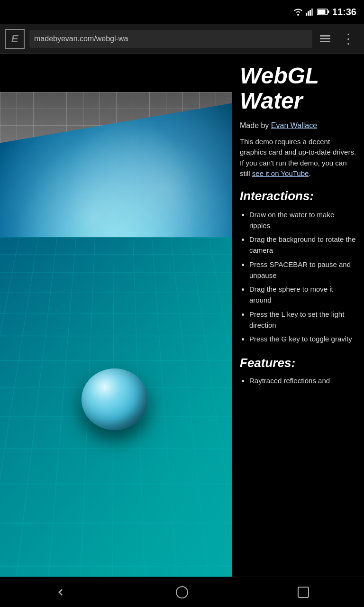 The height and width of the screenshot is (607, 364). Describe the element at coordinates (61, 592) in the screenshot. I see `back-button` at that location.